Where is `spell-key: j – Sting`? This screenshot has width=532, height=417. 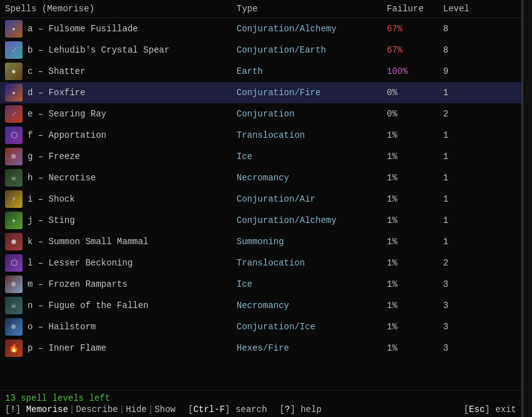
spell-key: j – Sting is located at coordinates (51, 220).